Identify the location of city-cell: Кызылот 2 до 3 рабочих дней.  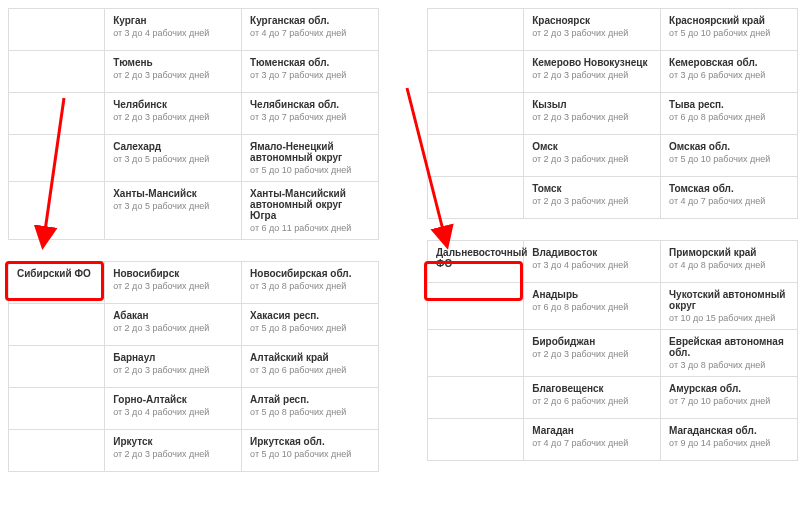
(592, 114).